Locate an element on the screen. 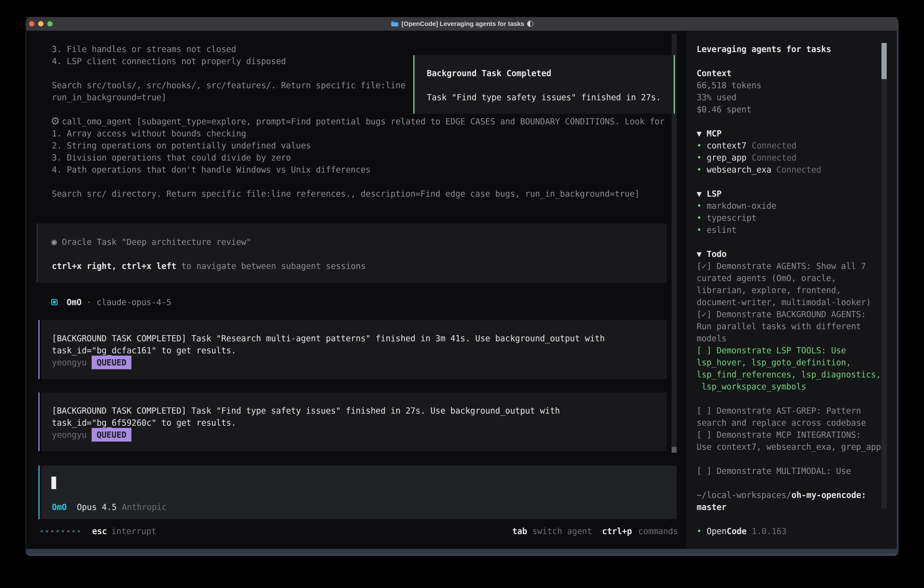  bg-task-1-line-1: [BACKGROUND TASK COMPLETED] Task "Resear… is located at coordinates (328, 339).